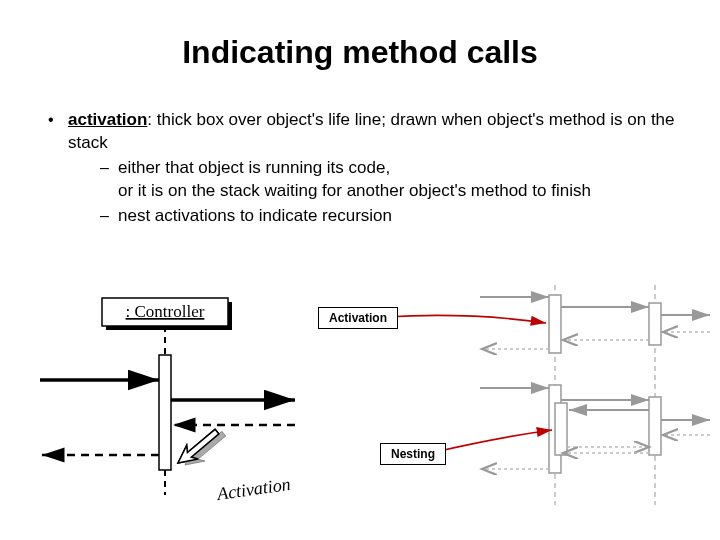 This screenshot has width=720, height=540. Describe the element at coordinates (166, 312) in the screenshot. I see `controller-label: : Controller` at that location.